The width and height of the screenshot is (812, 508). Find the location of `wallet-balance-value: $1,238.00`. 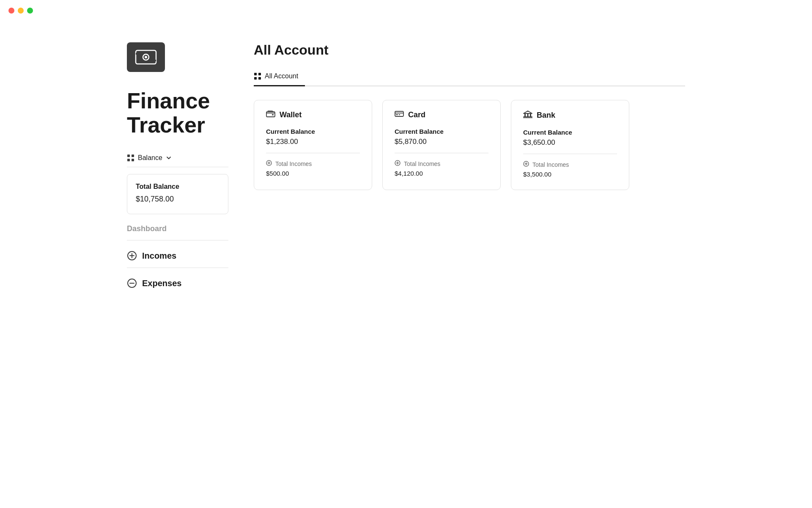

wallet-balance-value: $1,238.00 is located at coordinates (313, 142).